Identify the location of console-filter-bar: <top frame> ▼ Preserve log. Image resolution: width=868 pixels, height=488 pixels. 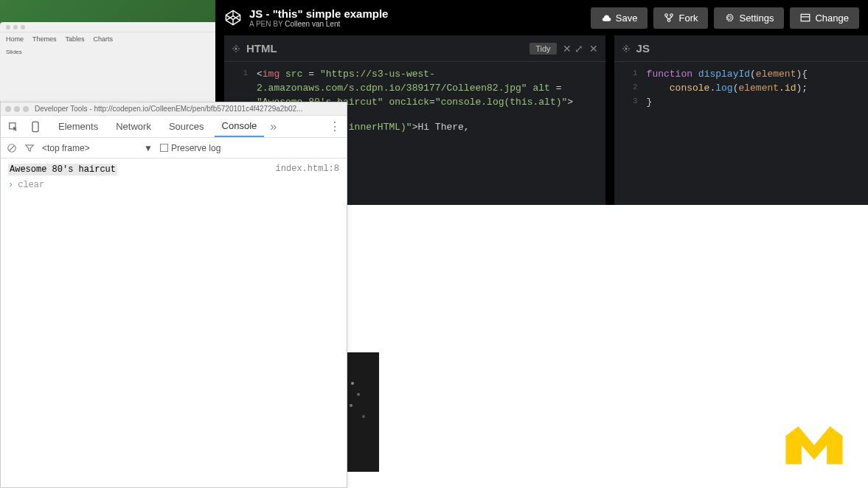
(174, 148).